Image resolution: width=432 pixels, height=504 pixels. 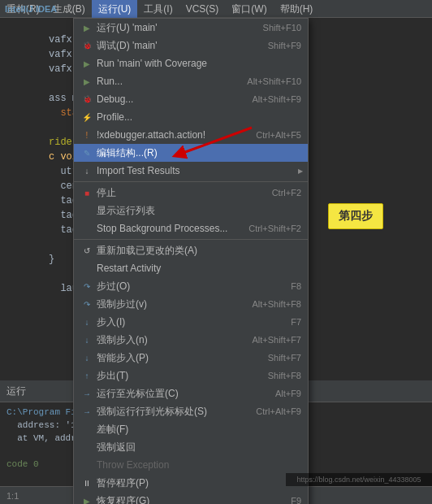 What do you see at coordinates (356, 216) in the screenshot?
I see `step-annotation: 第四步` at bounding box center [356, 216].